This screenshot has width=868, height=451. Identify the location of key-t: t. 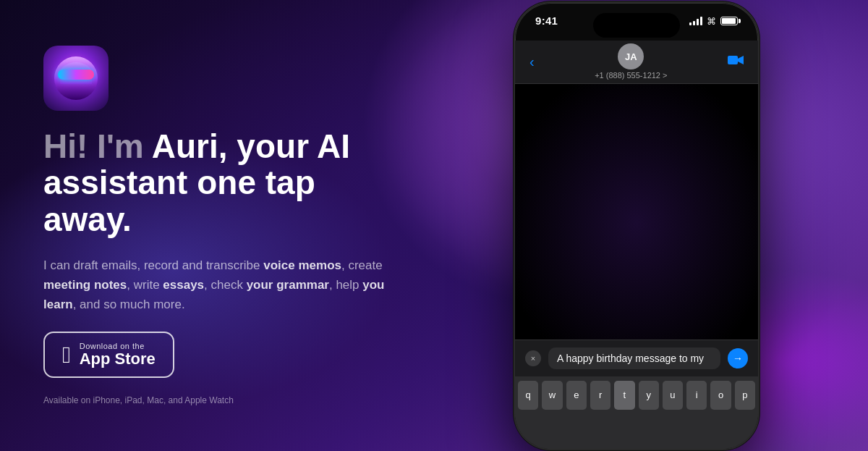
(624, 395).